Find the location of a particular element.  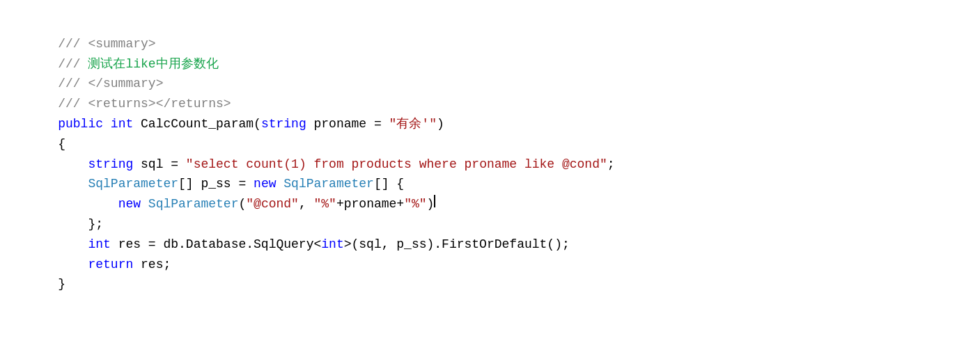

code-line-3: /// </summary> is located at coordinates (490, 84).